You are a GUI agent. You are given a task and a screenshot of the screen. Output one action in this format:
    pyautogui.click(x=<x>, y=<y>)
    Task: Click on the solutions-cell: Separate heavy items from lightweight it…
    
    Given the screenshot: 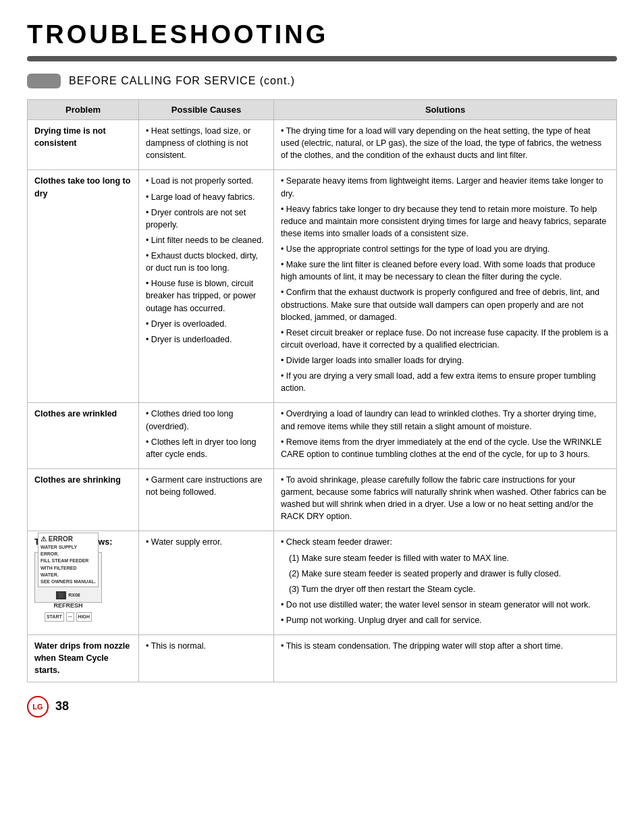 What is the action you would take?
    pyautogui.click(x=446, y=286)
    